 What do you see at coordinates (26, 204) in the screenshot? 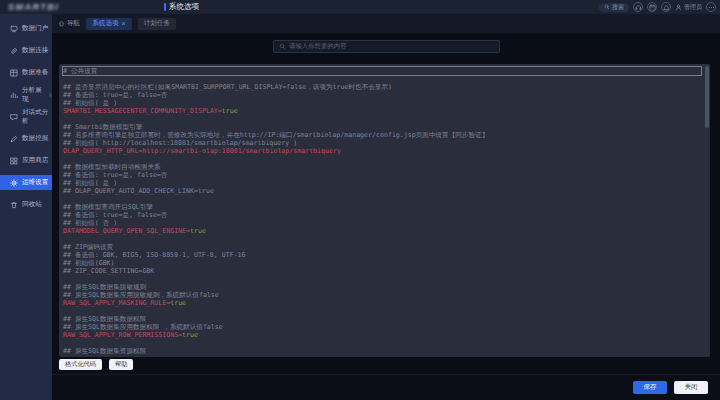
I see `sidebar-item-recycle-bin: 回收站` at bounding box center [26, 204].